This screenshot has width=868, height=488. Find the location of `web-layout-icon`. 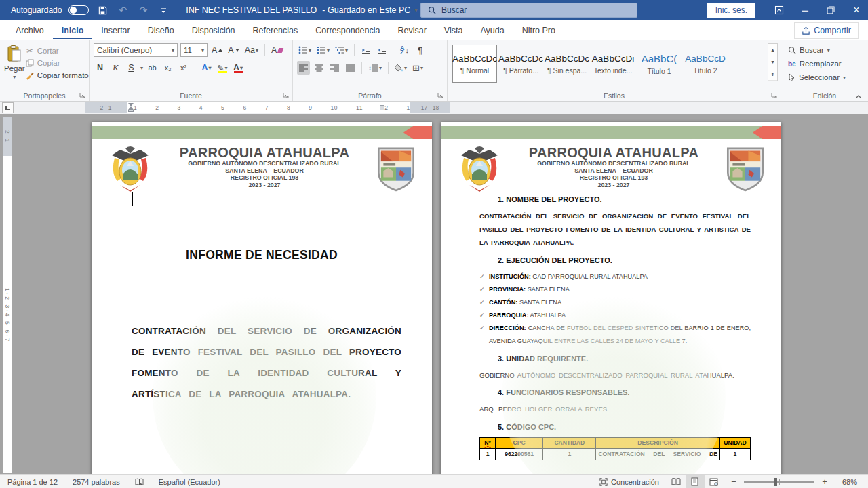

web-layout-icon is located at coordinates (714, 481).